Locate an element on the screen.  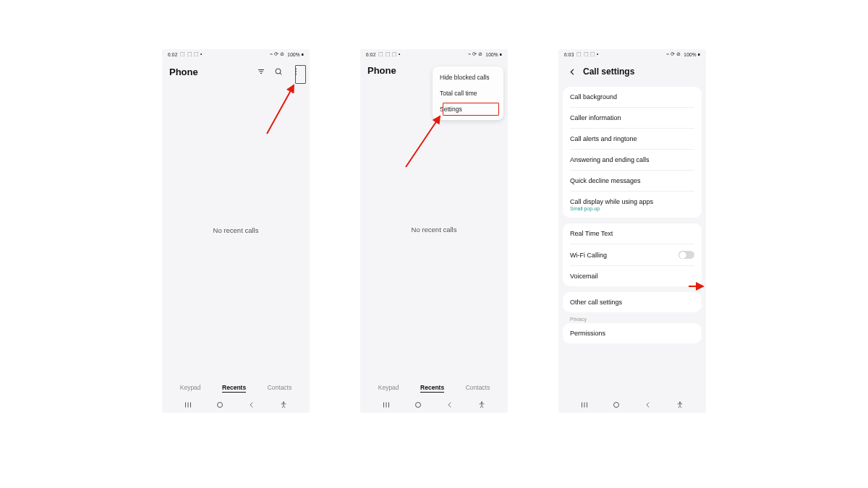
row-label: Call alerts and ringtone is located at coordinates (603, 139).